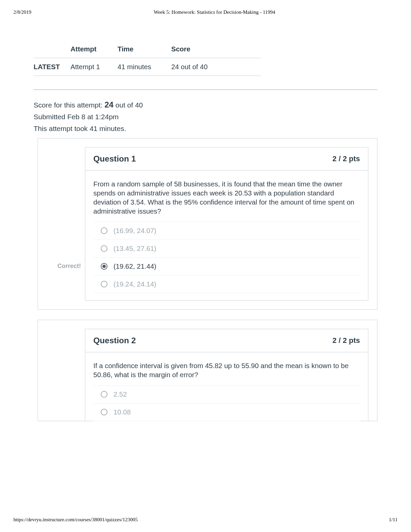  What do you see at coordinates (227, 412) in the screenshot?
I see `answer-option: 10.08` at bounding box center [227, 412].